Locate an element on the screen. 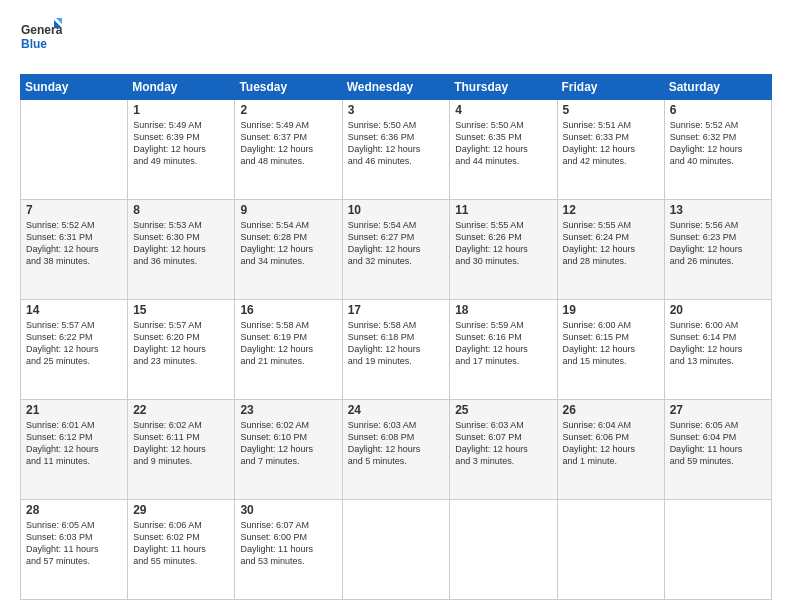 The height and width of the screenshot is (612, 792). day-cell: 14Sunrise: 5:57 AM Sunset: 6:22 PM Dayli… is located at coordinates (74, 350).